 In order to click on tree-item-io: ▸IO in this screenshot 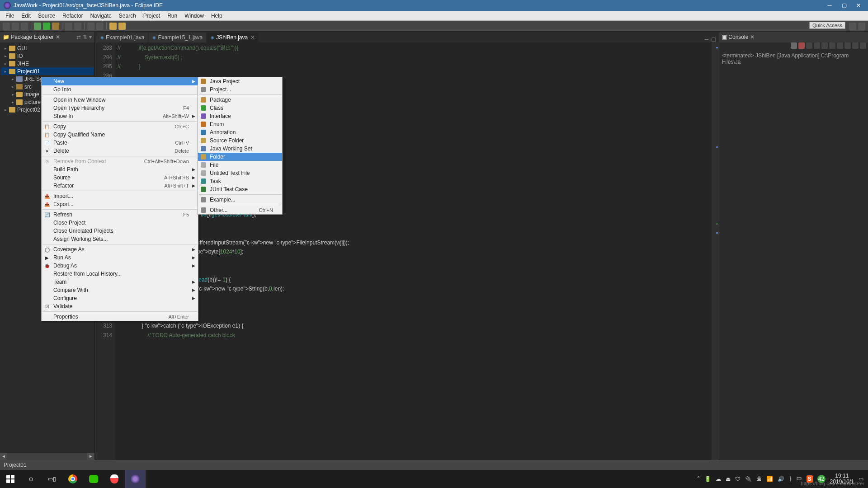, I will do `click(47, 56)`.